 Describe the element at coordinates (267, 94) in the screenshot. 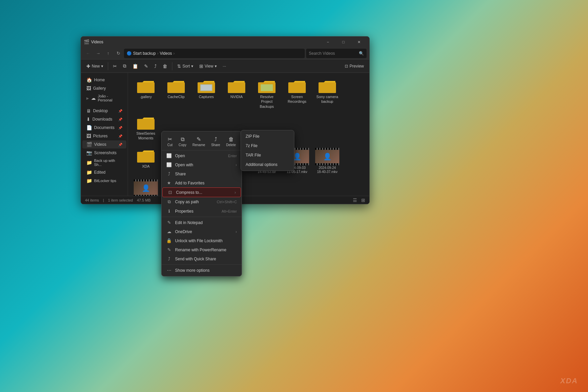

I see `folder-resolve: Resolve Project Backups` at that location.